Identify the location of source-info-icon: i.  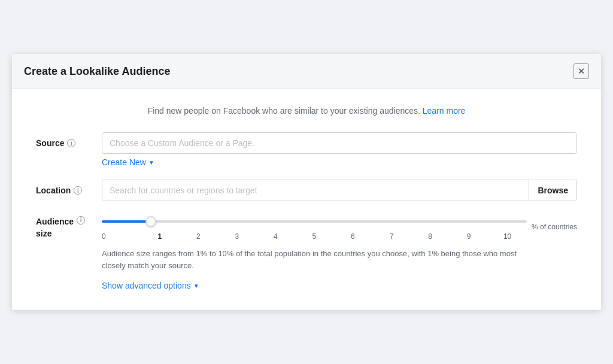
(71, 143).